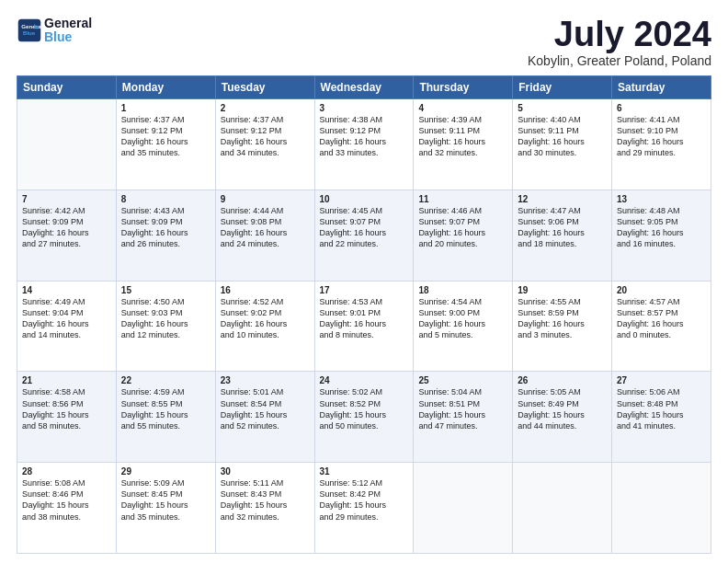 The image size is (728, 563). What do you see at coordinates (620, 61) in the screenshot?
I see `subtitle: Kobylin, Greater Poland, Poland` at bounding box center [620, 61].